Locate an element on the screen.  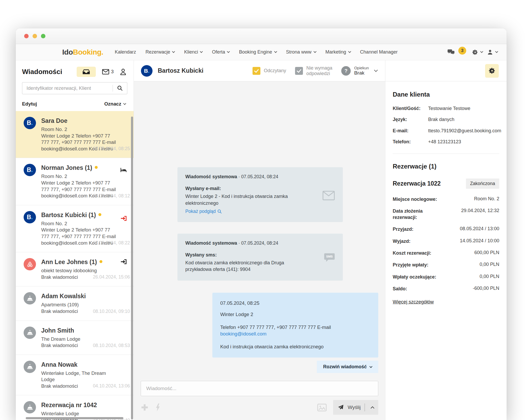
no-reply-checkbox: Nie wymagaodpowiedzi is located at coordinates (314, 71).